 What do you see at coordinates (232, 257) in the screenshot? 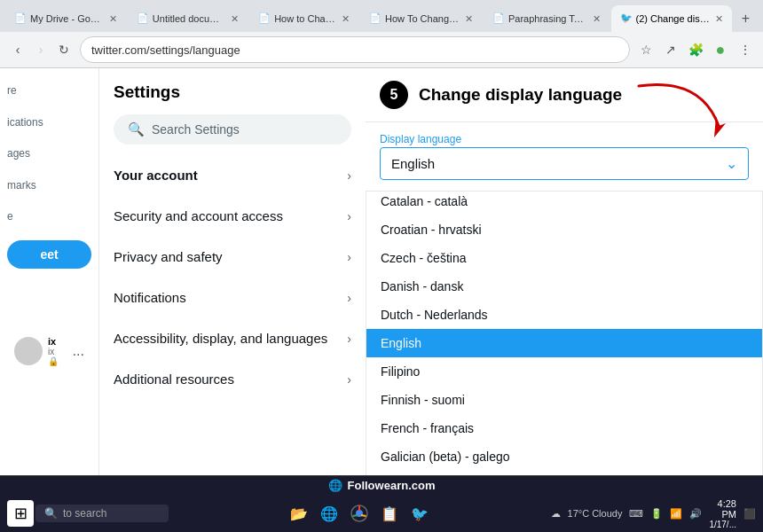
I see `settings-nav-privacy: Privacy and safety ›` at bounding box center [232, 257].